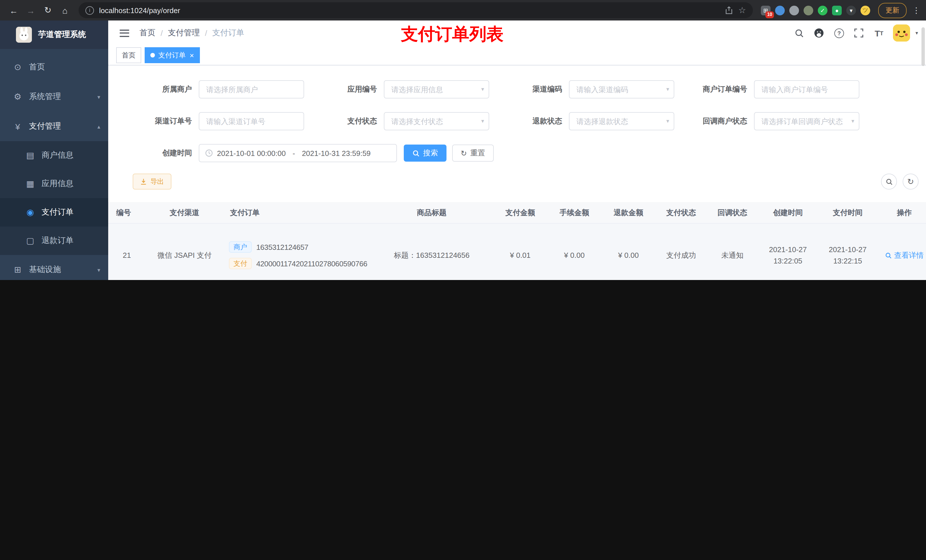 The width and height of the screenshot is (926, 560). Describe the element at coordinates (251, 89) in the screenshot. I see `merchant-filter-field` at that location.